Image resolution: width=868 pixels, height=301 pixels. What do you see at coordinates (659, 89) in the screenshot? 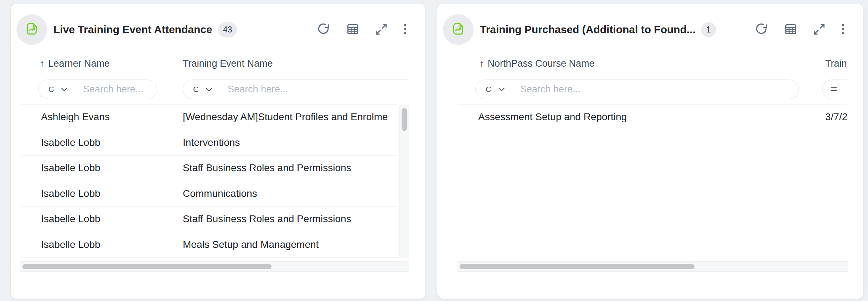
I see `search-input-northpass-course-name` at bounding box center [659, 89].